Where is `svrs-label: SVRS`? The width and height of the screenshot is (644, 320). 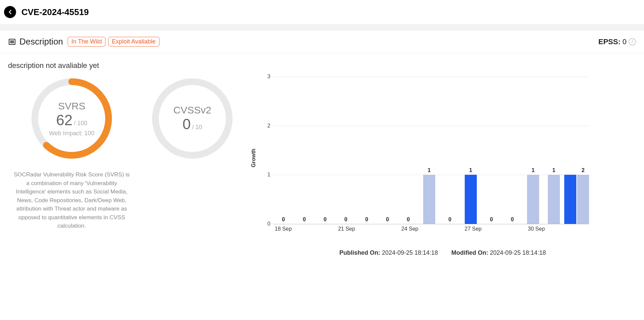 svrs-label: SVRS is located at coordinates (72, 106).